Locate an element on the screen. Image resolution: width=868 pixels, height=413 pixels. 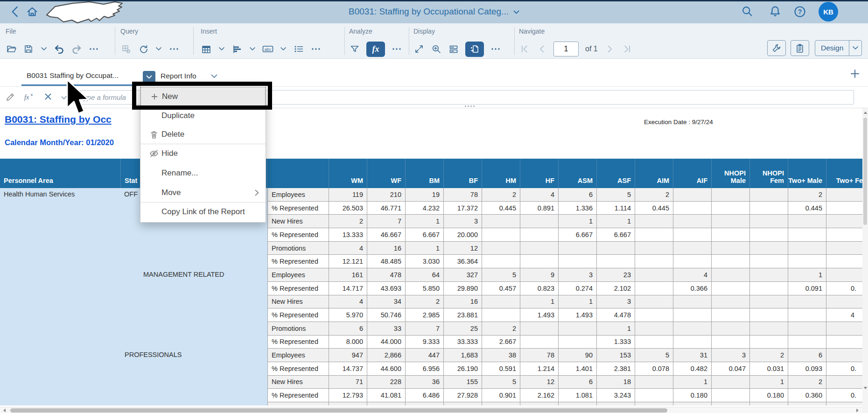
query-designer-icon is located at coordinates (126, 49).